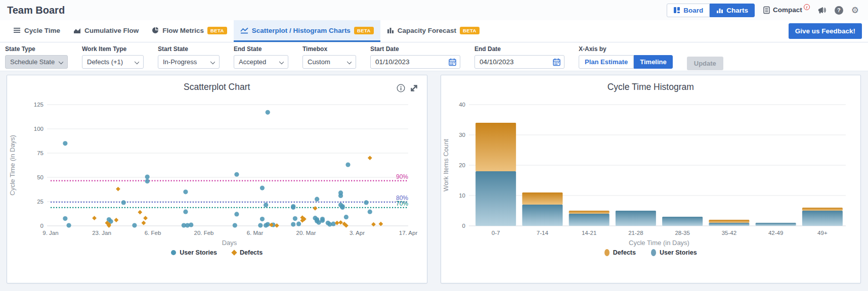  What do you see at coordinates (519, 57) in the screenshot?
I see `filter-end-date: End Date` at bounding box center [519, 57].